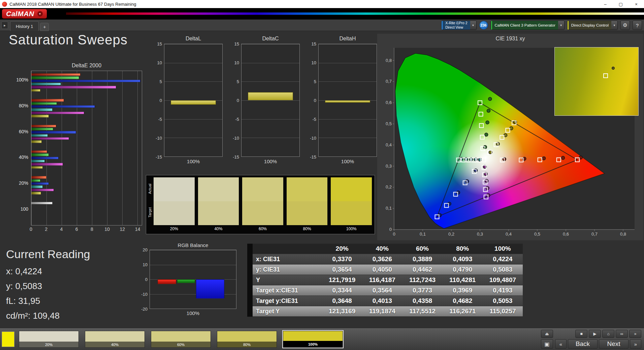 Image resolution: width=644 pixels, height=350 pixels. Describe the element at coordinates (122, 229) in the screenshot. I see `x-tick-label: 12` at that location.